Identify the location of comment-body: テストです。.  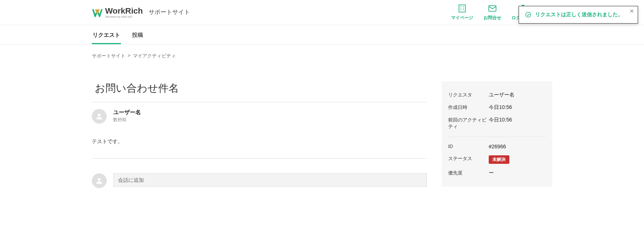
(259, 145).